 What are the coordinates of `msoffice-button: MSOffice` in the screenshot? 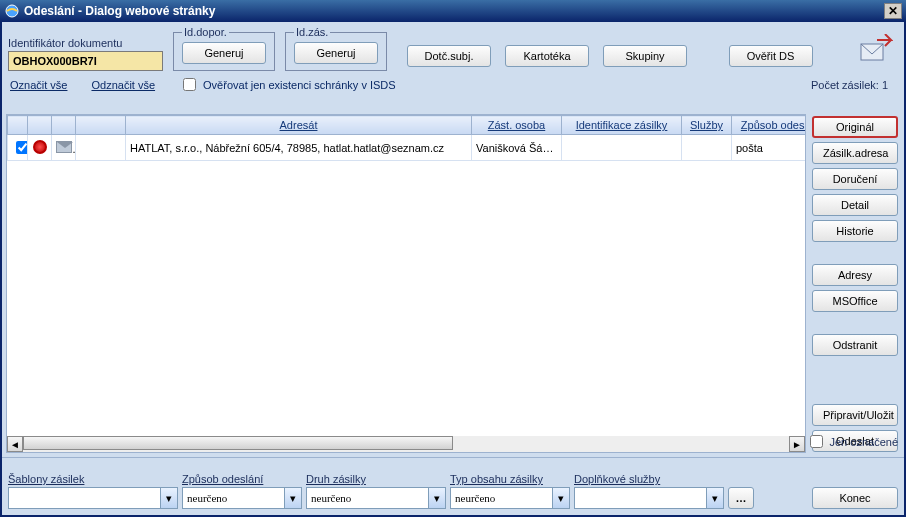 It's located at (855, 301).